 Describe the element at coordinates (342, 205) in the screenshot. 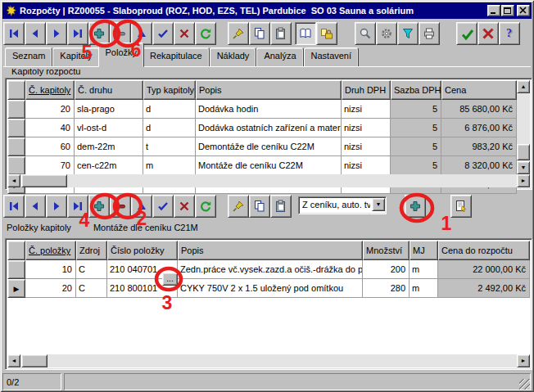

I see `insert-mode-combobox: Z ceníku, auto. tvorba ▼` at that location.